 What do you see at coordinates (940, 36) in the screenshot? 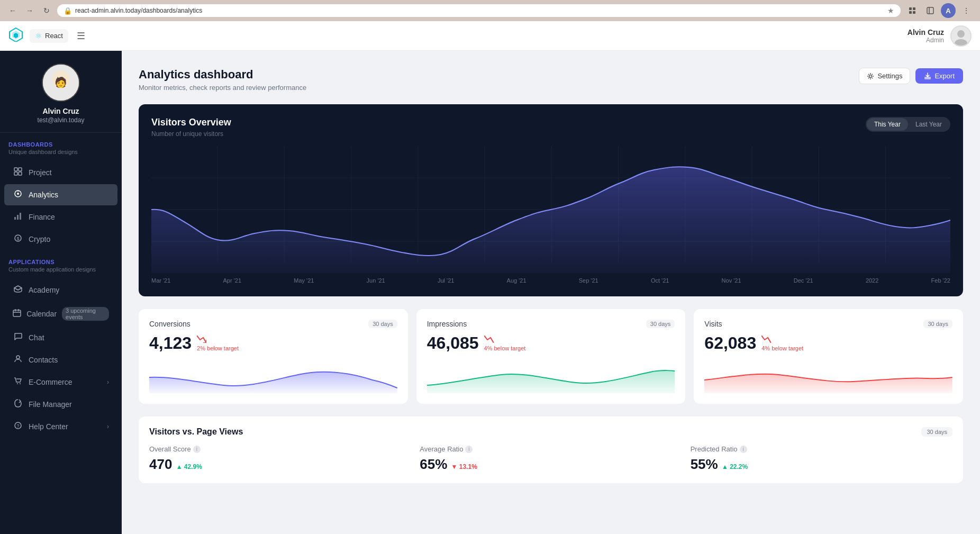
I see `topbar-right: Alvin Cruz Admin` at bounding box center [940, 36].